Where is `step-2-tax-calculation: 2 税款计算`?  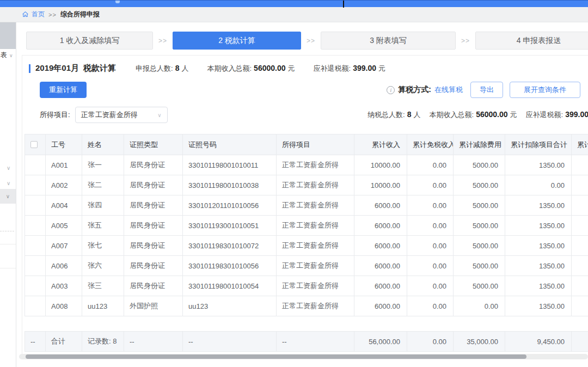 step-2-tax-calculation: 2 税款计算 is located at coordinates (237, 40).